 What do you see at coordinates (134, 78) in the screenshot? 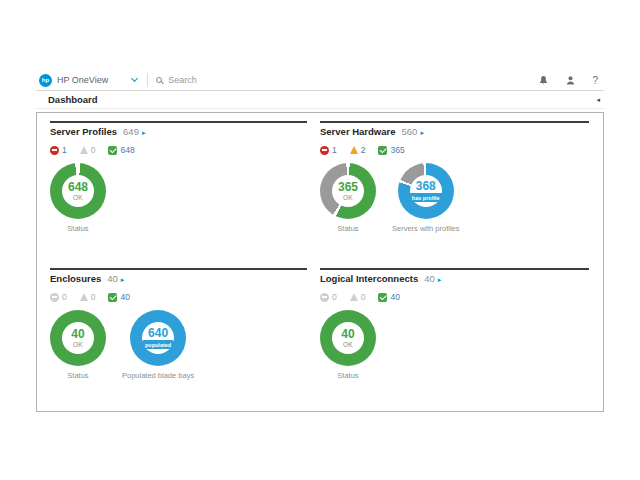
I see `chevron-down-icon` at bounding box center [134, 78].